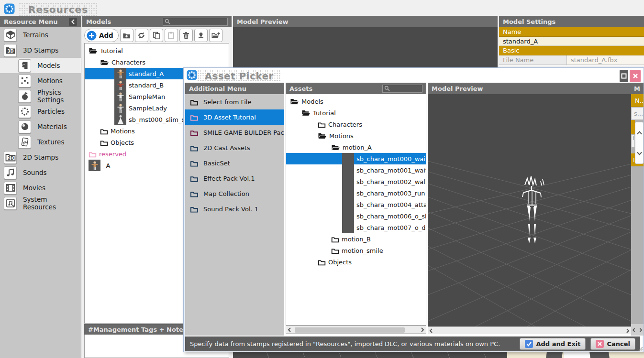  What do you see at coordinates (40, 127) in the screenshot?
I see `sidebar-item-materials: Materials` at bounding box center [40, 127].